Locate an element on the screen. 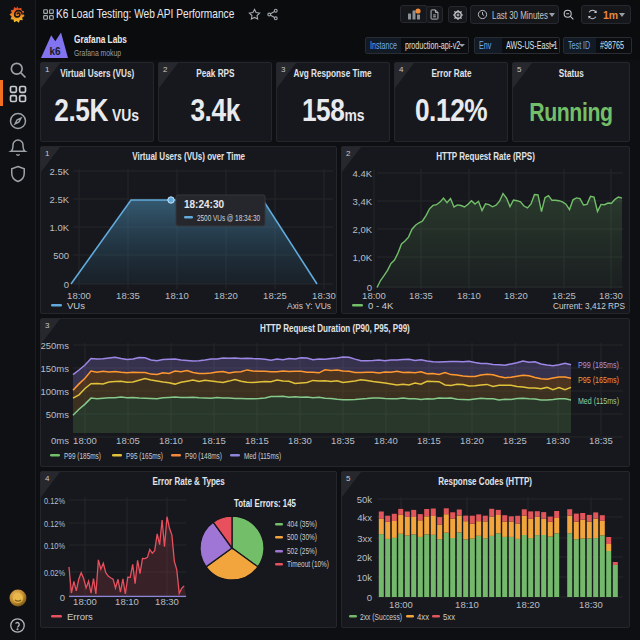  svg-text: 1,0K is located at coordinates (362, 258).